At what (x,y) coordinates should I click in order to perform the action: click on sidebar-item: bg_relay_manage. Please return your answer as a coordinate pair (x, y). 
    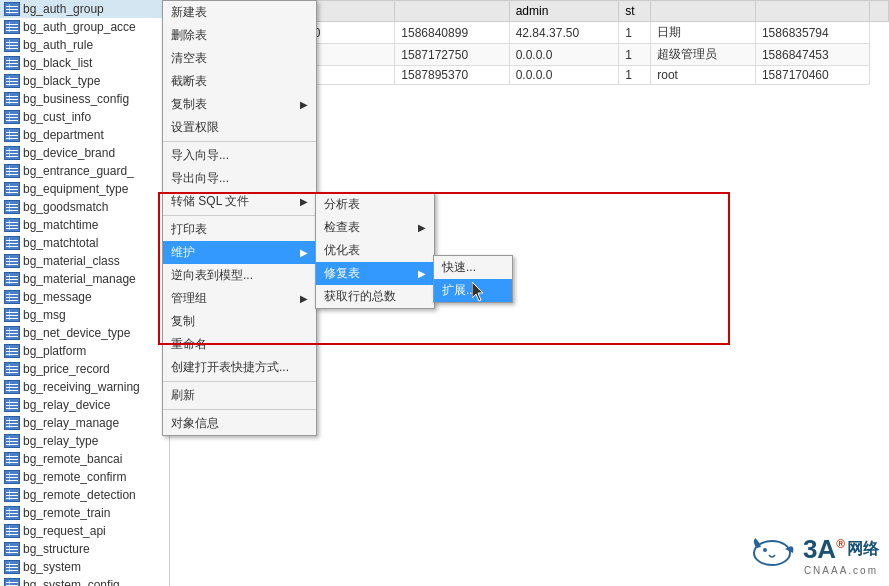
    Looking at the image, I should click on (84, 423).